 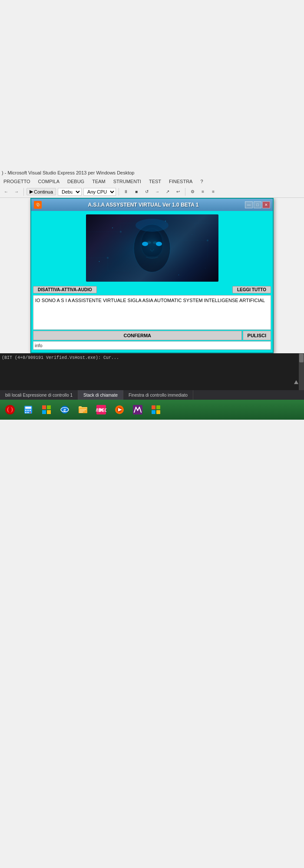 What do you see at coordinates (152, 248) in the screenshot?
I see `ai-avatar-image` at bounding box center [152, 248].